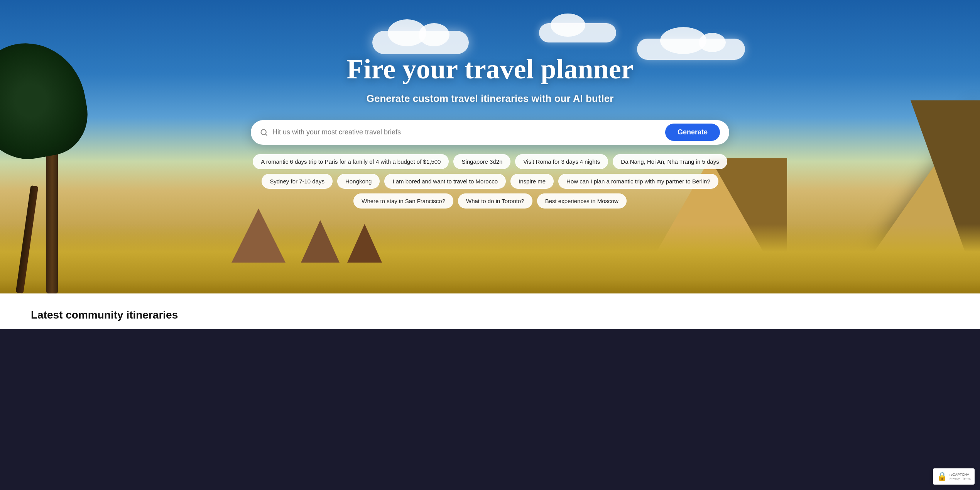  What do you see at coordinates (495, 201) in the screenshot?
I see `suggestion-chip-chip-11: What to do in Toronto?` at bounding box center [495, 201].